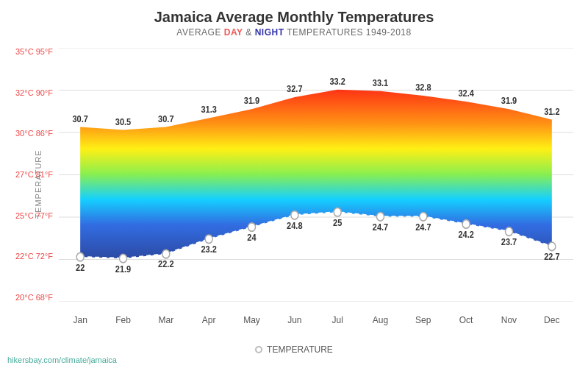 Image resolution: width=588 pixels, height=368 pixels. I want to click on watermark: hikersbay.com/climate/jamaica, so click(62, 360).